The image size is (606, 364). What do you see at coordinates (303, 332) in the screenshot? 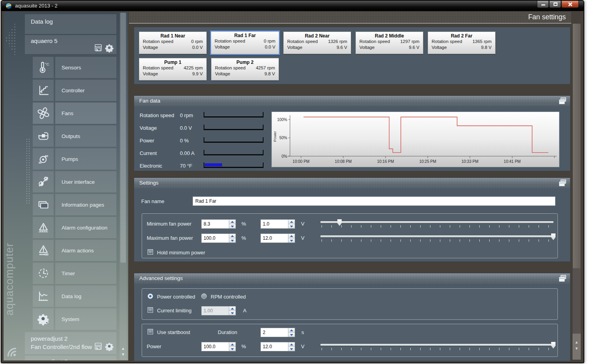
I see `duration-unit: s` at bounding box center [303, 332].